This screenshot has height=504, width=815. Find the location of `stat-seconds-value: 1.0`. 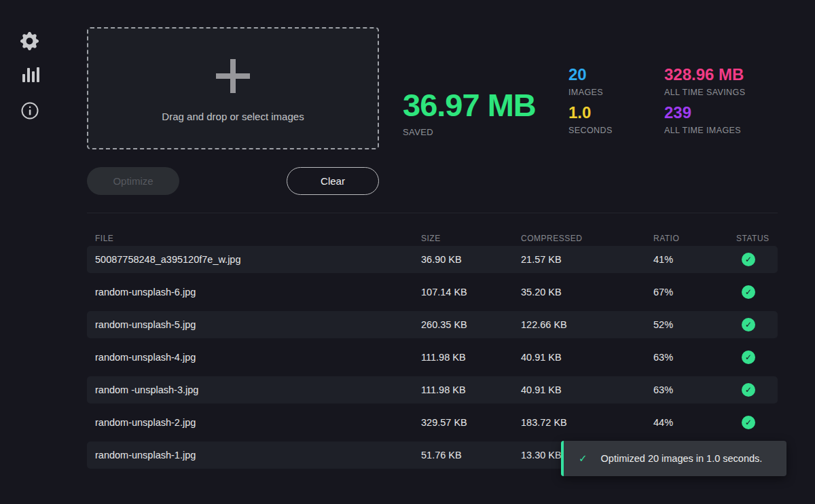

stat-seconds-value: 1.0 is located at coordinates (591, 113).